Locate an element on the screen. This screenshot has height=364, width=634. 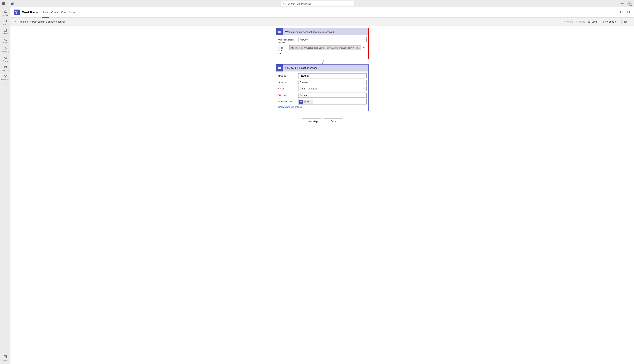
app-header: Workflows Home Create Chat About is located at coordinates (322, 12).